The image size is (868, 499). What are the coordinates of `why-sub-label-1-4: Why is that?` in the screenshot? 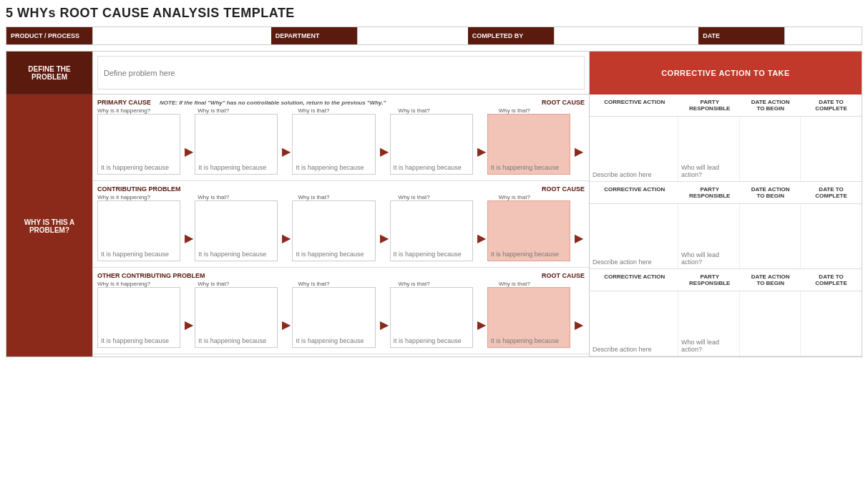 It's located at (540, 198).